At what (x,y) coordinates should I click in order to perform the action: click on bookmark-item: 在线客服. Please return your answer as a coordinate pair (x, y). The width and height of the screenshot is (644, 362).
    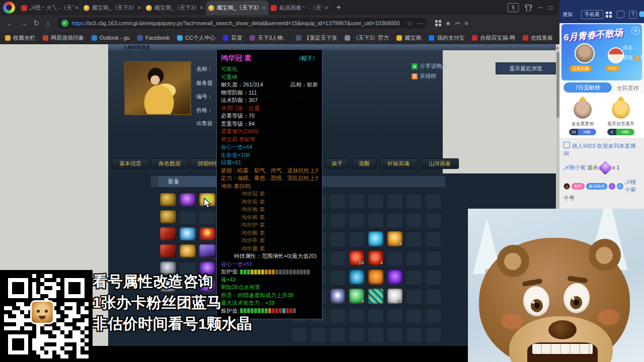
    Looking at the image, I should click on (538, 38).